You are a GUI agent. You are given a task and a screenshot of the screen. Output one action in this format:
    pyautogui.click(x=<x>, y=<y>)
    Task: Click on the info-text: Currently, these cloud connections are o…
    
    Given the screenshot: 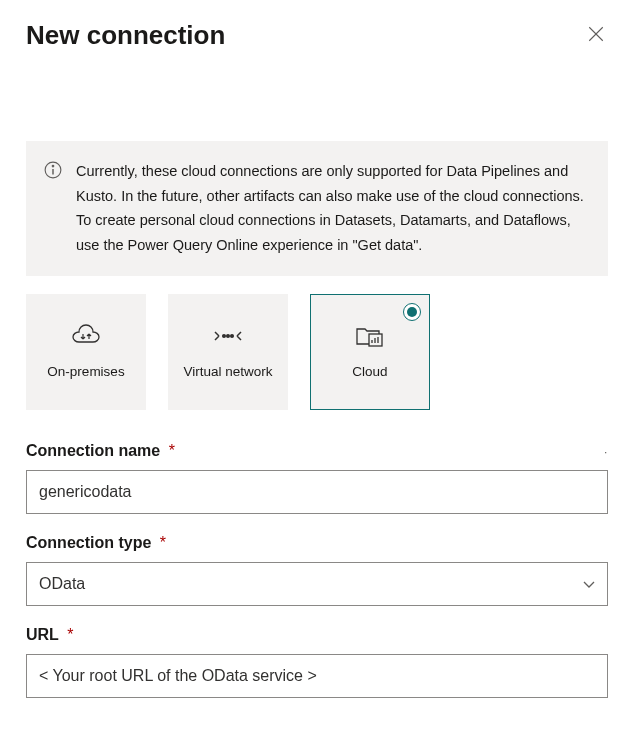 What is the action you would take?
    pyautogui.click(x=331, y=208)
    